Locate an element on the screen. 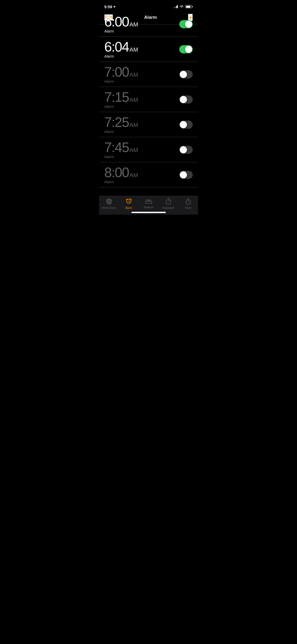 The height and width of the screenshot is (644, 297). alarm-time-main: 7:00 is located at coordinates (117, 72).